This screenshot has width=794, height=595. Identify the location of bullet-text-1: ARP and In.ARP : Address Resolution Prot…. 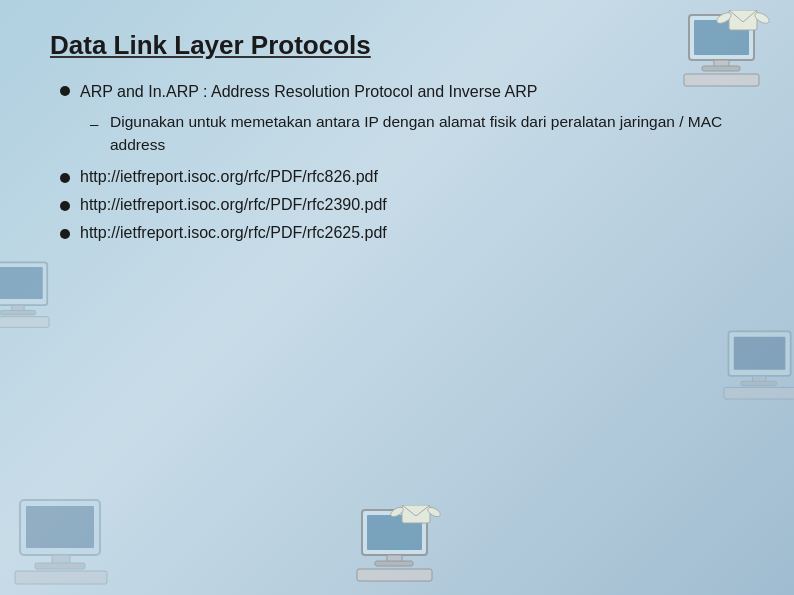
(308, 92).